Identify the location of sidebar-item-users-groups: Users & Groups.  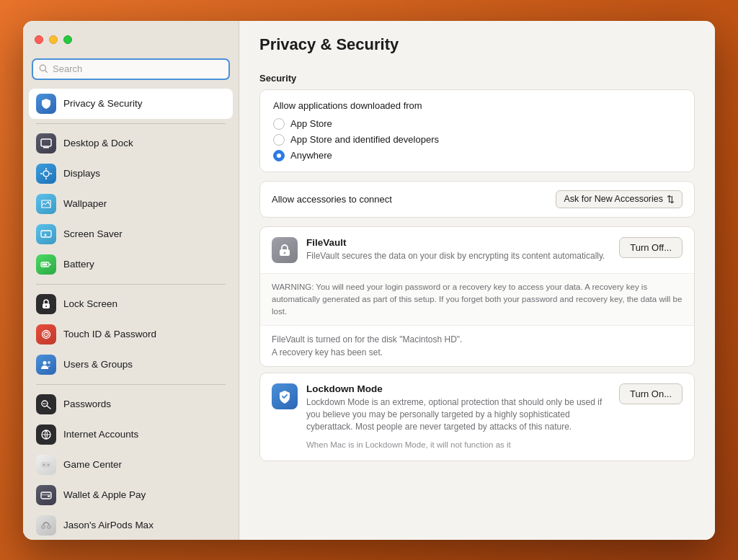
(131, 365).